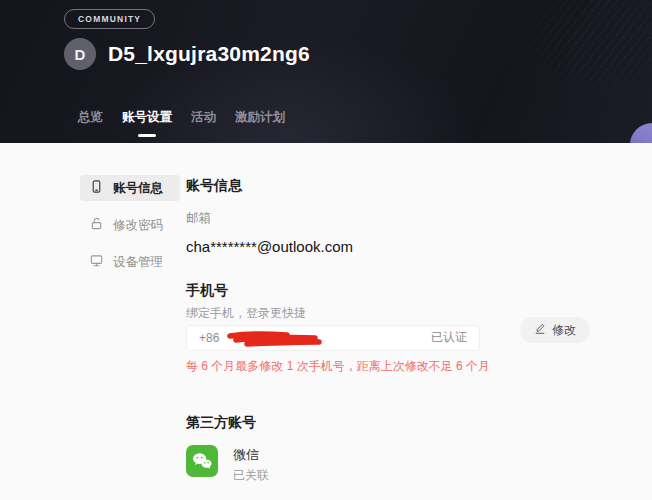 This screenshot has height=500, width=652. What do you see at coordinates (138, 188) in the screenshot?
I see `sidebar-item-label: 账号信息` at bounding box center [138, 188].